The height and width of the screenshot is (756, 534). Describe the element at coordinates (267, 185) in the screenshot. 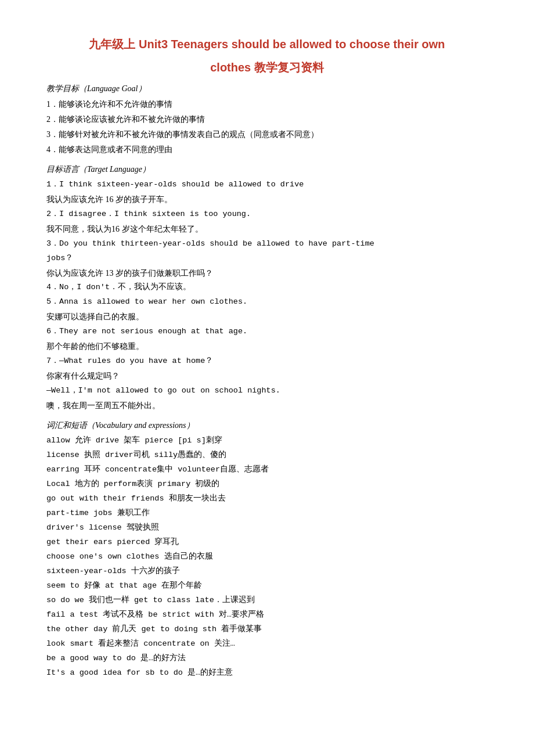

I see `content-line: 1．I think sixteen-year-olds should be al…` at that location.